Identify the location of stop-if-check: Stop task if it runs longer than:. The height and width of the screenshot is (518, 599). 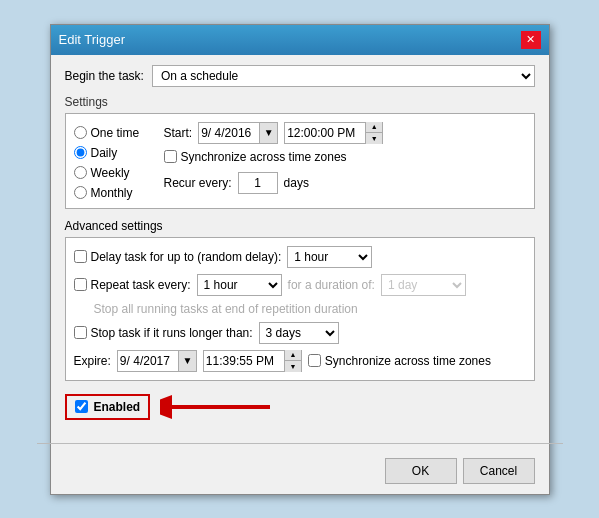
(164, 333).